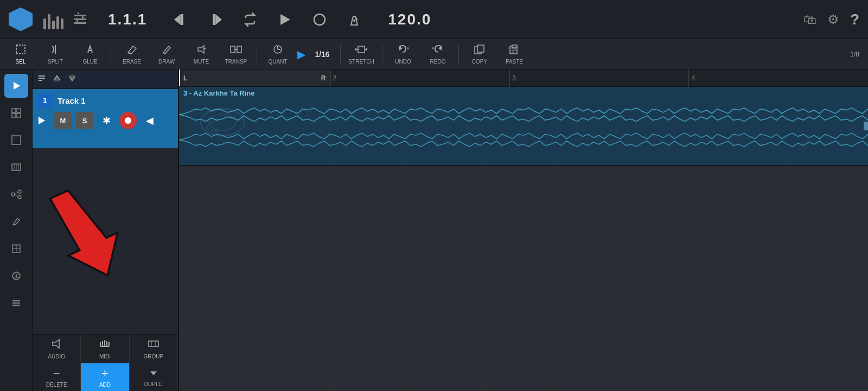 The width and height of the screenshot is (868, 391). Describe the element at coordinates (810, 20) in the screenshot. I see `bag-icon: 🛍` at that location.